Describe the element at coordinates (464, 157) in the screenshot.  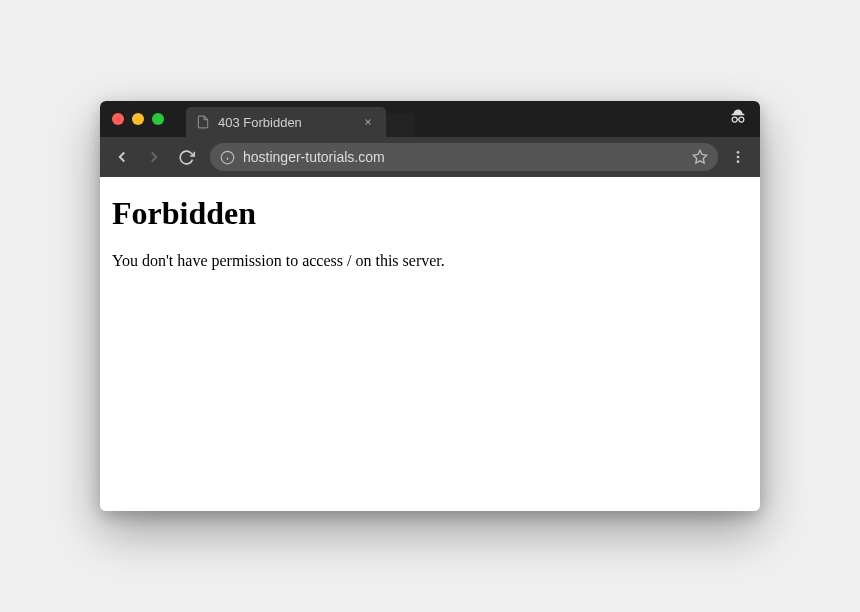
I see `address-bar: hostinger-tutorials.com` at that location.